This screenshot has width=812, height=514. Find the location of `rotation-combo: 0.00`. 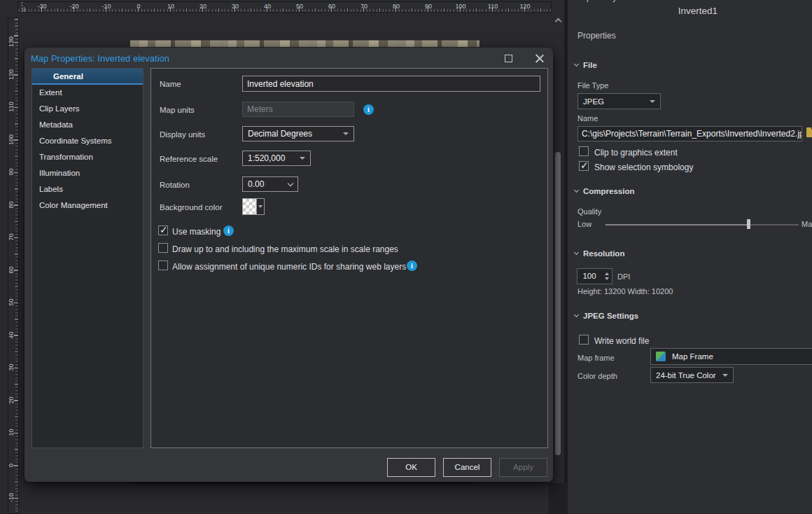

rotation-combo: 0.00 is located at coordinates (270, 184).